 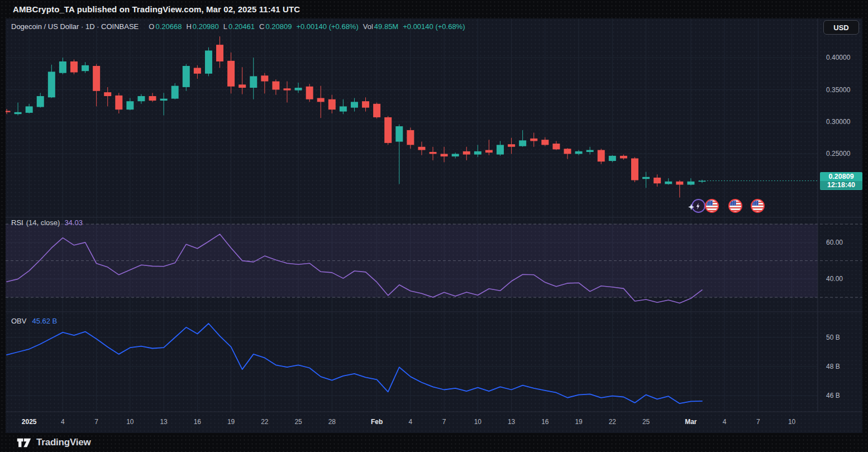 I want to click on price-change: +0.00140 (+0.68%), so click(x=327, y=27).